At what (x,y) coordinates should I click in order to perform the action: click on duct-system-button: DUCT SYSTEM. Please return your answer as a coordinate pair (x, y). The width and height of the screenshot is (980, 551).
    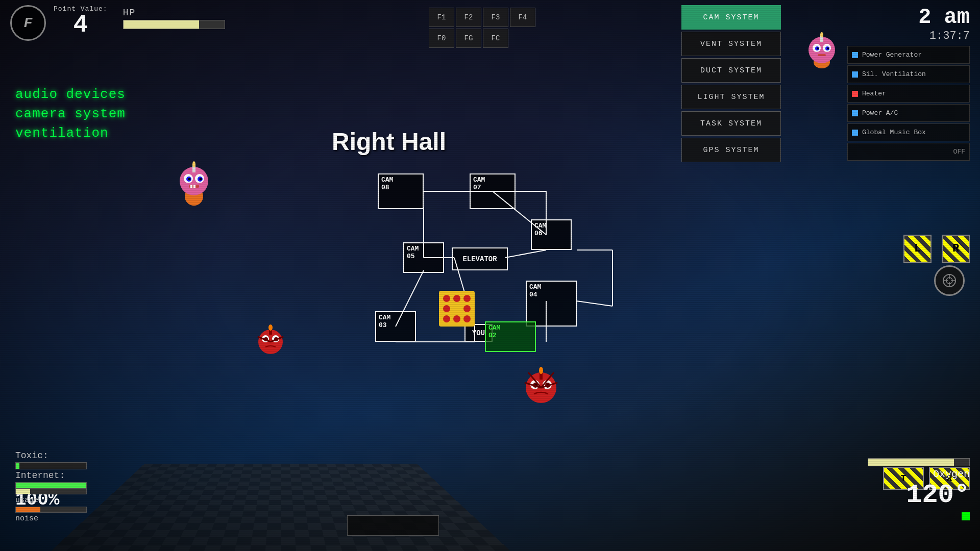
    Looking at the image, I should click on (731, 70).